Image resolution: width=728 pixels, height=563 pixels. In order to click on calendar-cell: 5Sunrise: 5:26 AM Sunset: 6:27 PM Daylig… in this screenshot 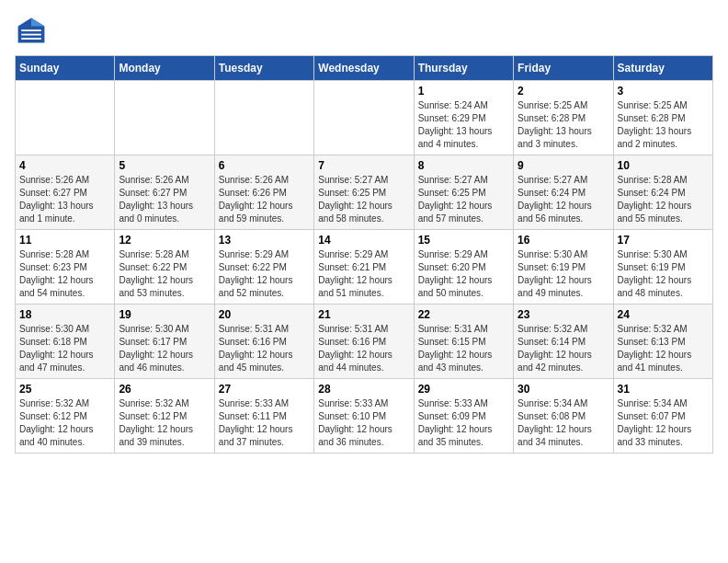, I will do `click(165, 193)`.